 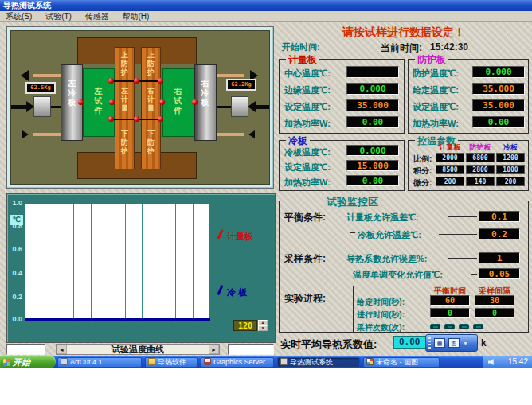 I want to click on progress-label: 实验进程:, so click(x=305, y=299).